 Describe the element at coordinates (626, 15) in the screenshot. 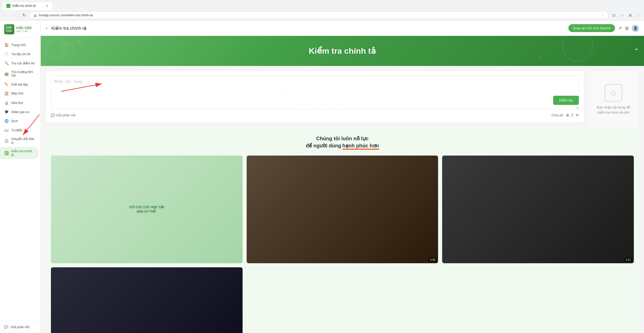

I see `toolbar-actions: ⊡ ☆ ⊞ ⋮` at that location.